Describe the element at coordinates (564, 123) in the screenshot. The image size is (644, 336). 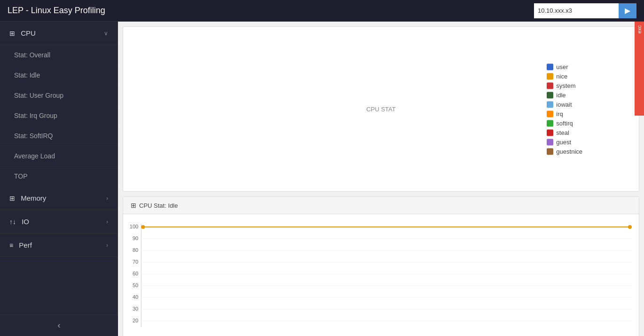
I see `legend-label-softirq: softirq` at that location.